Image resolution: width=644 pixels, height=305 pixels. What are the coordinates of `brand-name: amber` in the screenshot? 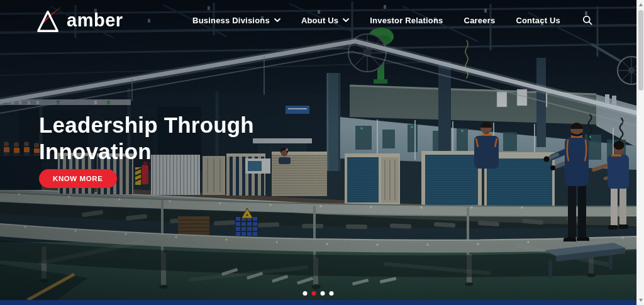 It's located at (95, 20).